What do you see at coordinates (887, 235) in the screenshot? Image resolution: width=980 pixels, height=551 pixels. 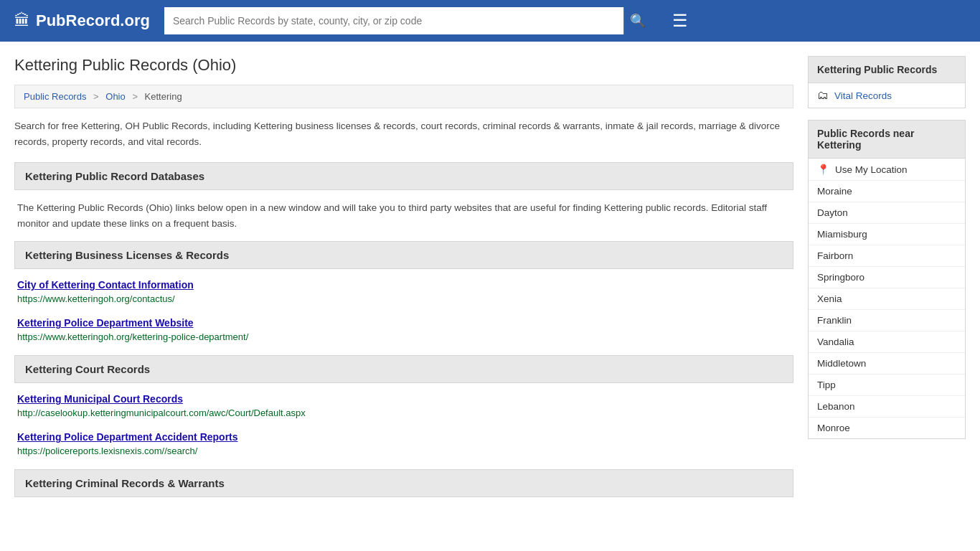 I see `nearby-city-miamisburg: Miamisburg` at bounding box center [887, 235].